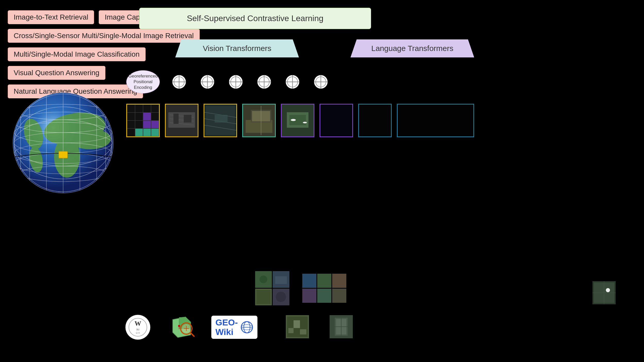  Describe the element at coordinates (182, 327) in the screenshot. I see `geo-magnifier-icon` at that location.